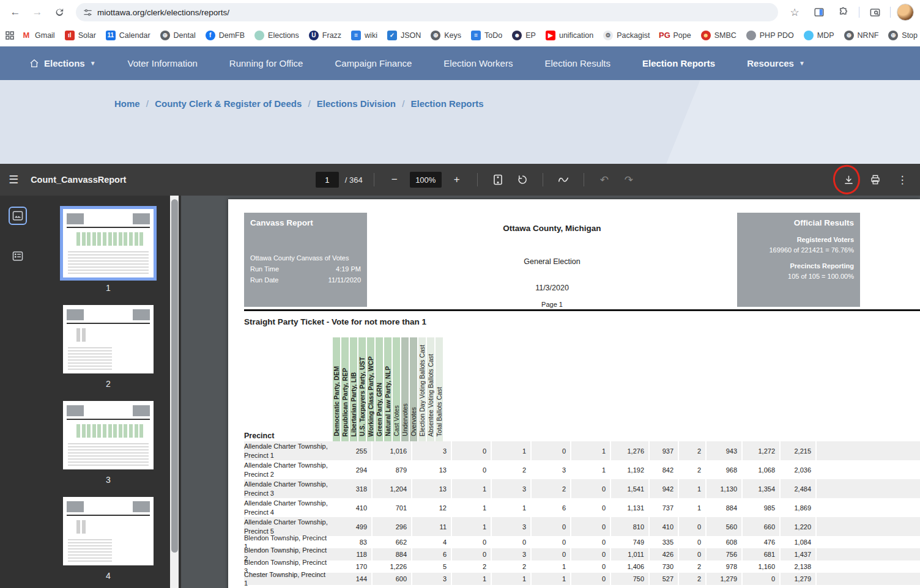  I want to click on contest-title: Straight Party Ticket - Vote for not mor…, so click(582, 322).